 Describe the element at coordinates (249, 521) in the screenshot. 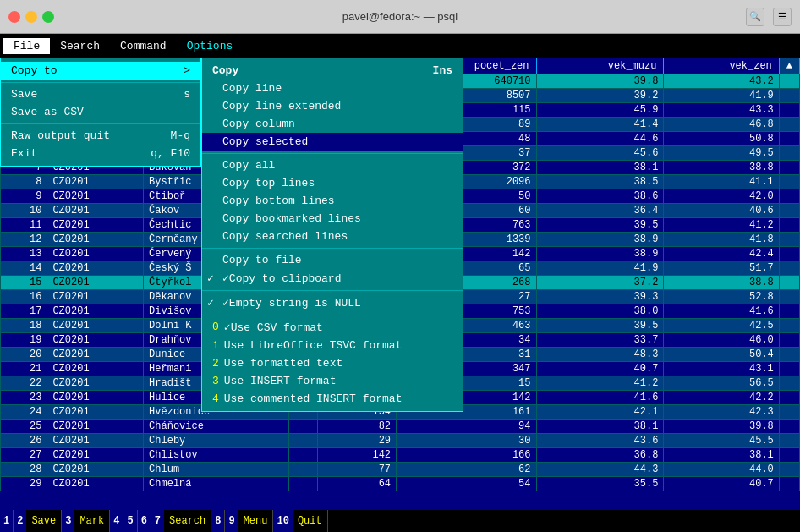

I see `status-item-menu: 9Menu` at that location.